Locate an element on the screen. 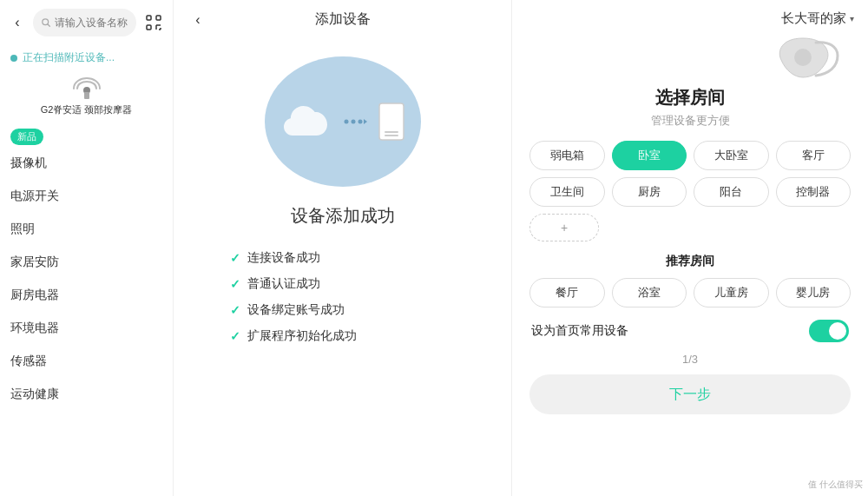 This screenshot has height=496, width=868. back-button-middle: ‹ is located at coordinates (198, 20).